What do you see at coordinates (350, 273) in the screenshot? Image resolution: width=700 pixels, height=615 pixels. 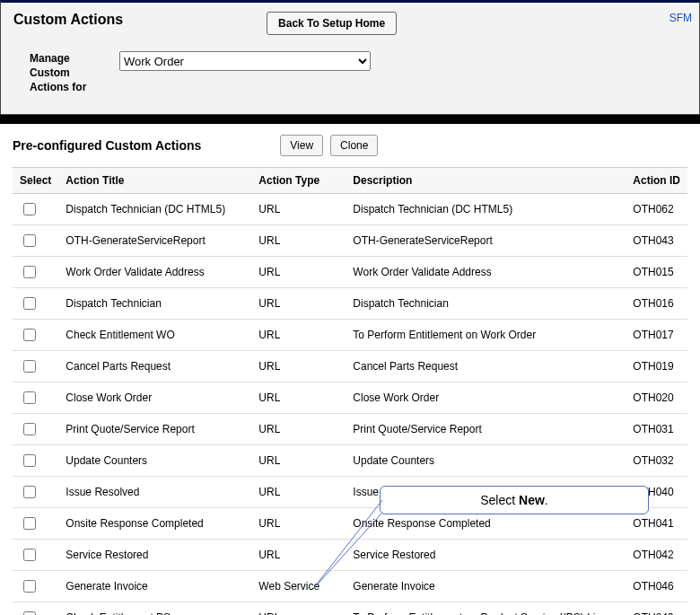 I see `table-row: Work Order Validate AddressURLWork Order…` at bounding box center [350, 273].